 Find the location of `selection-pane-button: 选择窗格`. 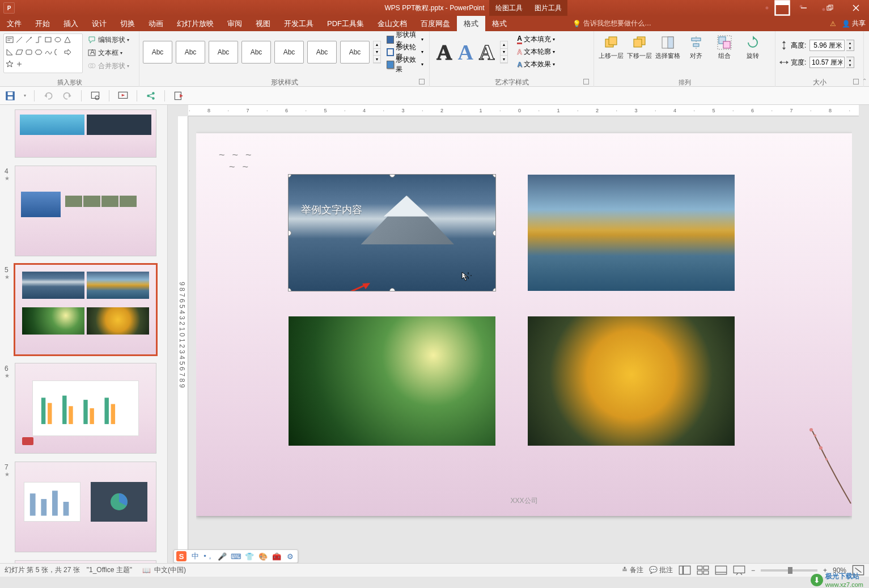

selection-pane-button: 选择窗格 is located at coordinates (668, 48).